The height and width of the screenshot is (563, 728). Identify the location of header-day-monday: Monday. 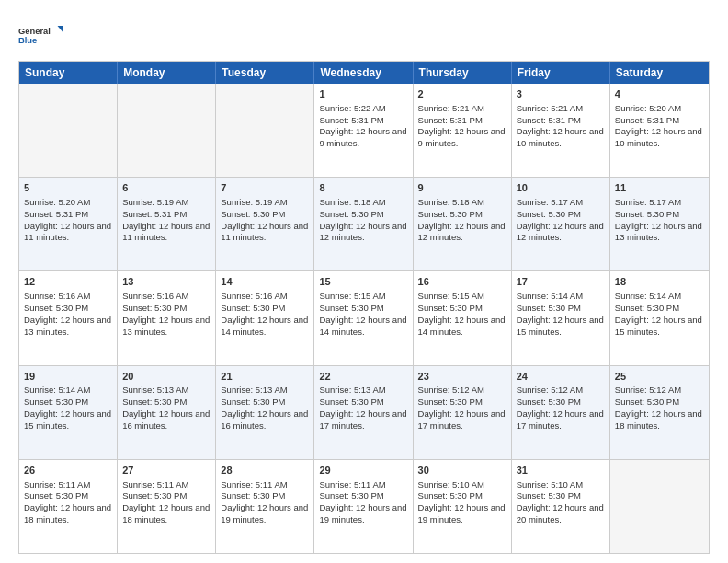
(167, 73).